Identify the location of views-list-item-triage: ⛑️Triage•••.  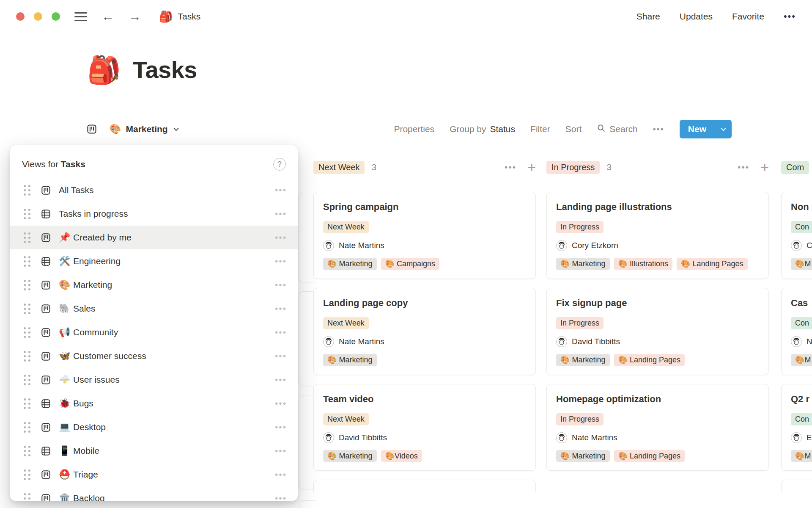
(154, 475).